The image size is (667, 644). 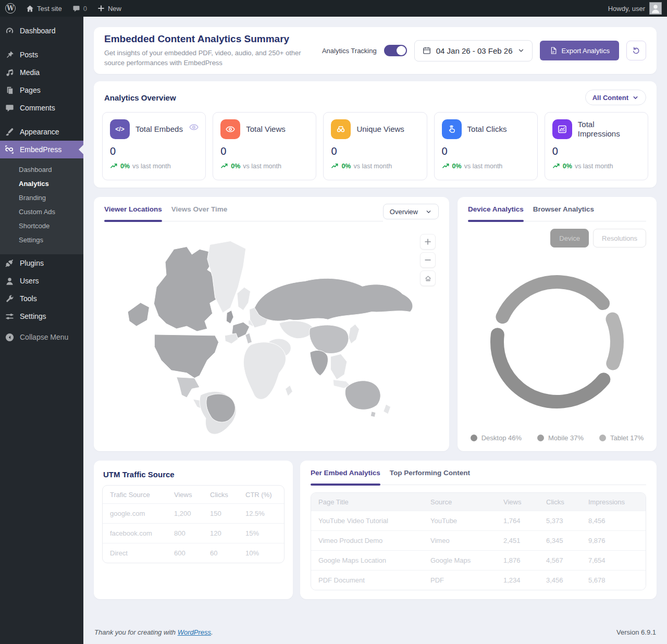 What do you see at coordinates (159, 129) in the screenshot?
I see `stat-label: Total Embeds` at bounding box center [159, 129].